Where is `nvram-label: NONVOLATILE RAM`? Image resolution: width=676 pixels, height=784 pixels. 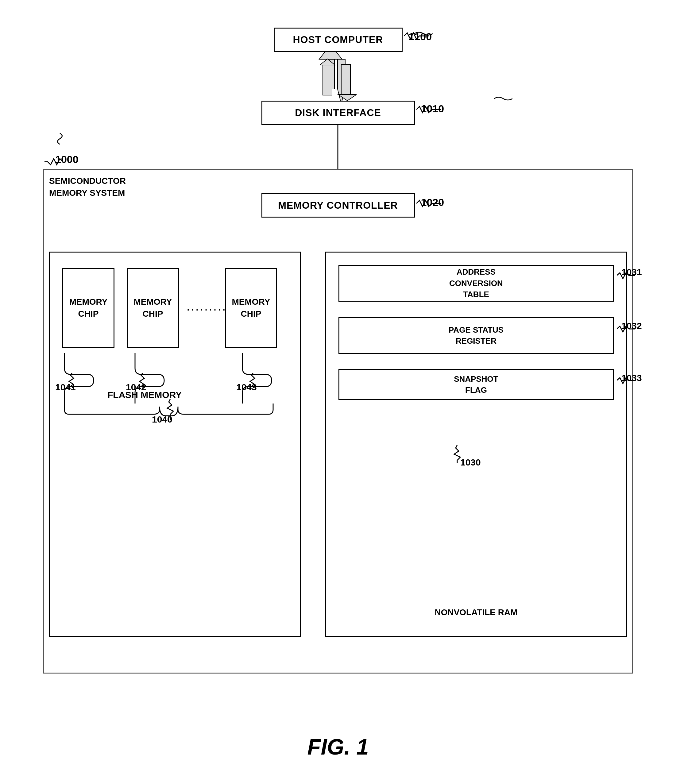 nvram-label: NONVOLATILE RAM is located at coordinates (476, 613).